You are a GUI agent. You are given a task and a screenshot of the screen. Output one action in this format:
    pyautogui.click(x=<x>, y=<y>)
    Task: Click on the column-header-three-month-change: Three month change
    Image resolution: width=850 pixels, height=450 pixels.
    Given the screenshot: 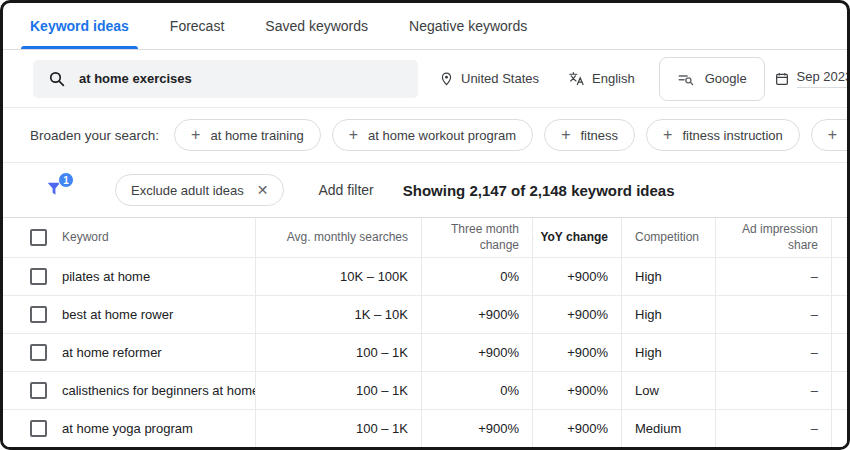 What is the action you would take?
    pyautogui.click(x=478, y=238)
    